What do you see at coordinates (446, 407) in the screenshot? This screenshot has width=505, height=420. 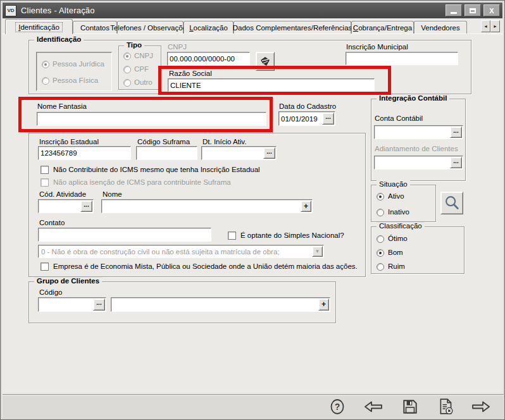 I see `delete-record-icon` at bounding box center [446, 407].